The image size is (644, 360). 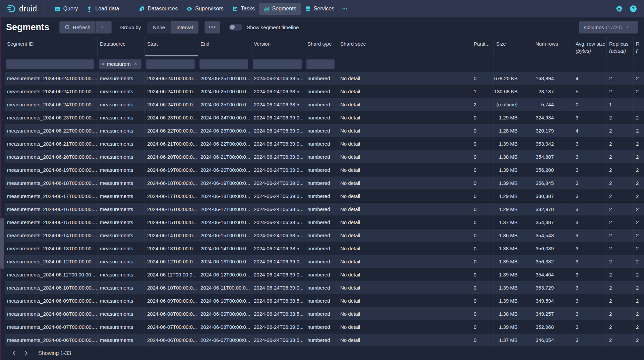 I want to click on cell-size: 1.29 MB, so click(x=514, y=196).